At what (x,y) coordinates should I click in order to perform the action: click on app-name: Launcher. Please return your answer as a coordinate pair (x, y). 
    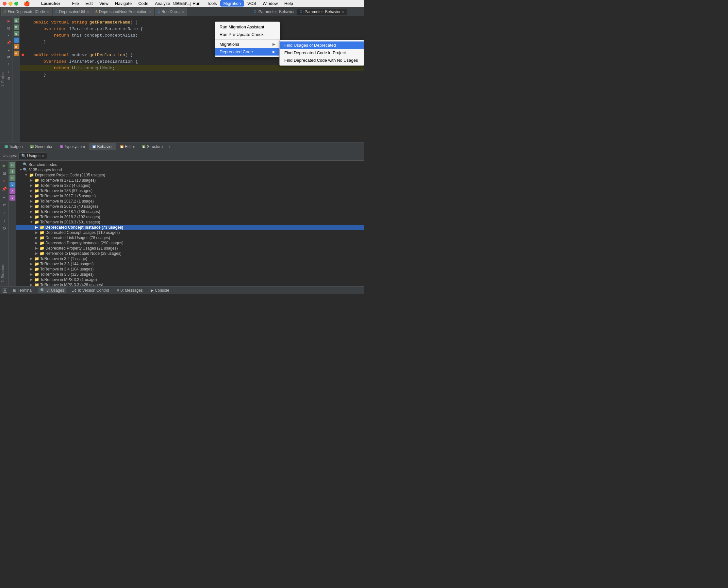
    Looking at the image, I should click on (51, 3).